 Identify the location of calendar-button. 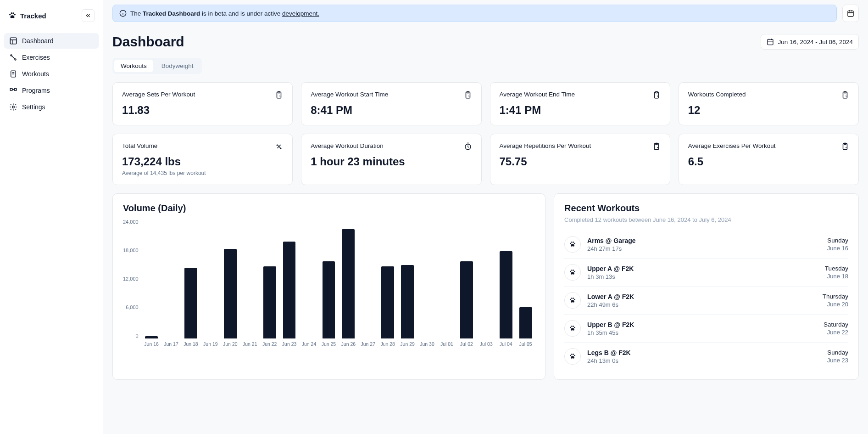
(851, 13).